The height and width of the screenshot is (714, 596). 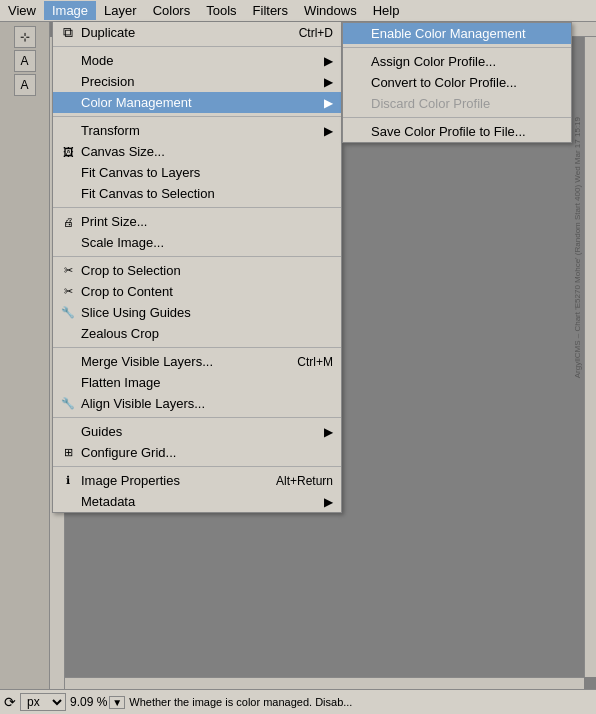 I want to click on menu-help: Help, so click(x=386, y=10).